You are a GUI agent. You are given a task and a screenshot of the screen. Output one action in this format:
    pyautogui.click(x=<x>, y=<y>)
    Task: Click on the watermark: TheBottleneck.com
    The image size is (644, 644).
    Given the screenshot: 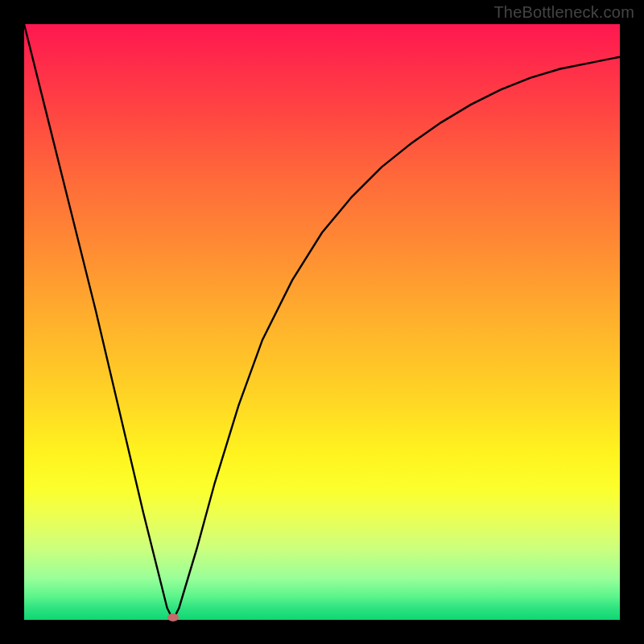 What is the action you would take?
    pyautogui.click(x=564, y=13)
    